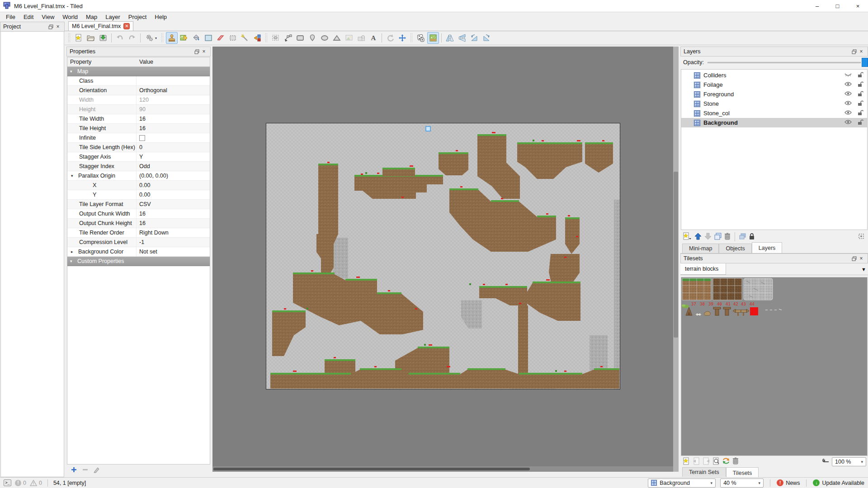  What do you see at coordinates (698, 237) in the screenshot?
I see `raise-layer-button` at bounding box center [698, 237].